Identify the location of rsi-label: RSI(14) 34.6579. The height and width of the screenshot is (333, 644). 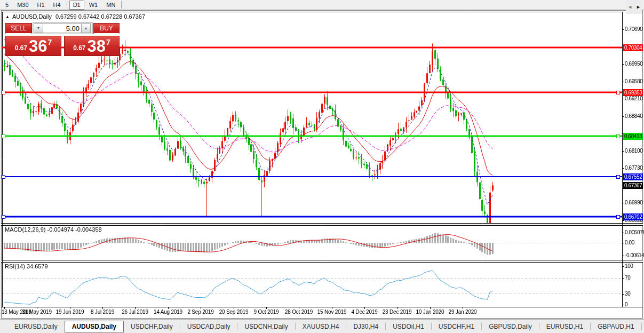
(27, 266).